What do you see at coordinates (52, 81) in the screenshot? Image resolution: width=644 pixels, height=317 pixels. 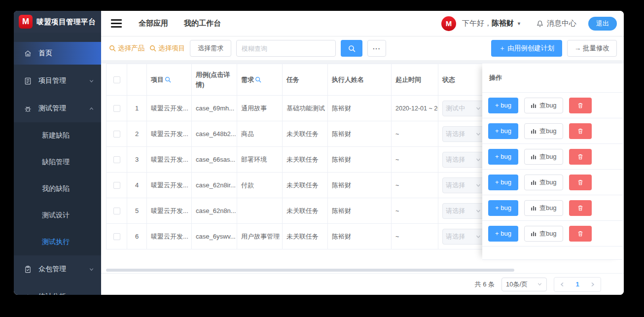 I see `sidebar-item-label: 项目管理` at bounding box center [52, 81].